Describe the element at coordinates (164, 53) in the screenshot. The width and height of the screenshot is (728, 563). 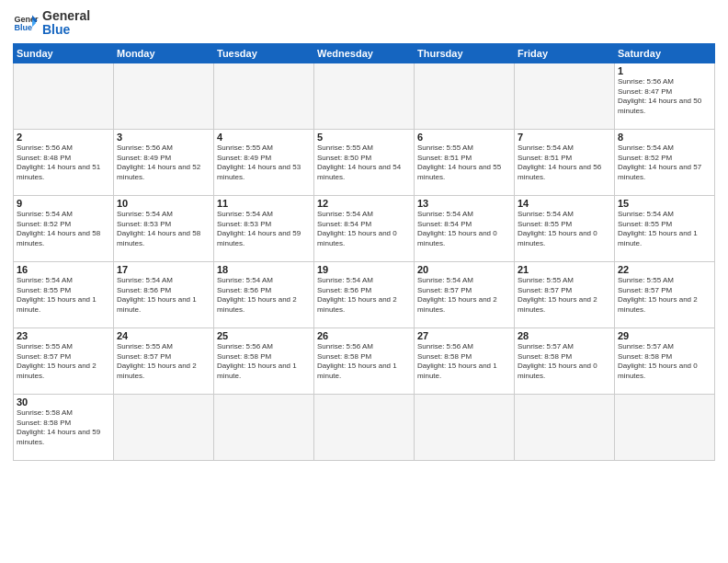
I see `weekday-monday: Monday` at that location.